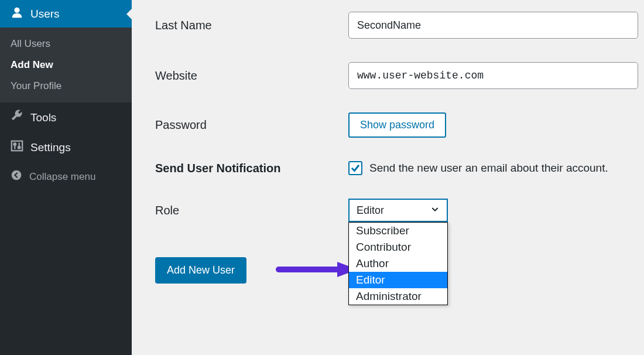 The image size is (644, 355). What do you see at coordinates (252, 125) in the screenshot?
I see `label-password: Password` at bounding box center [252, 125].